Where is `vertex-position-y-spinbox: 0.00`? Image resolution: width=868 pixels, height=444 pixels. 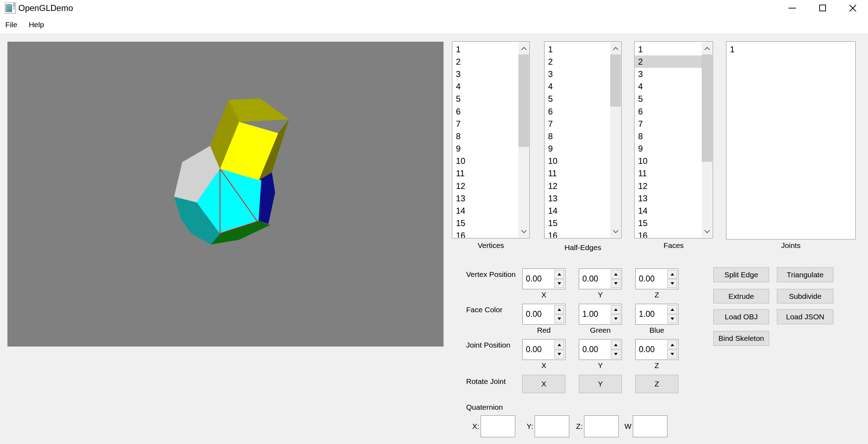
vertex-position-y-spinbox: 0.00 is located at coordinates (600, 279).